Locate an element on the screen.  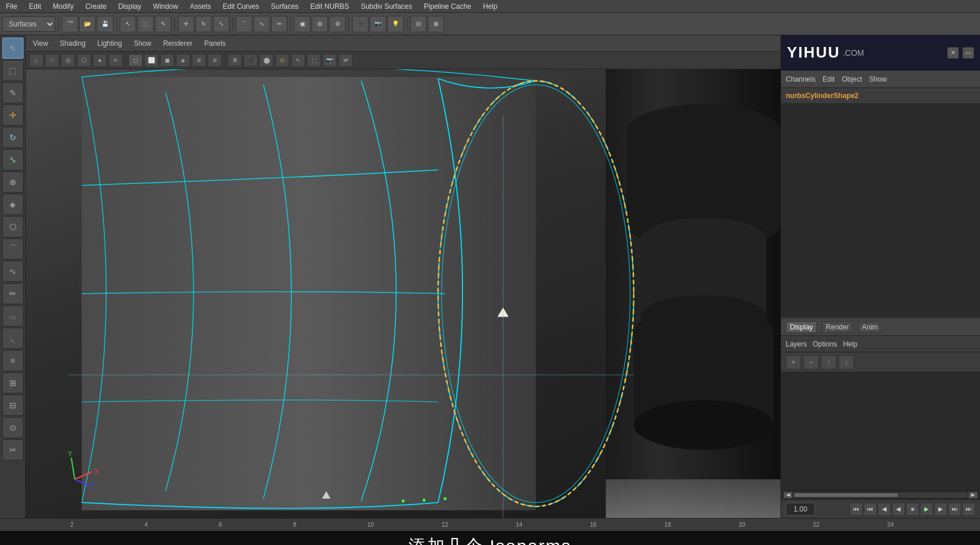
layer-new-icon: + is located at coordinates (793, 362).